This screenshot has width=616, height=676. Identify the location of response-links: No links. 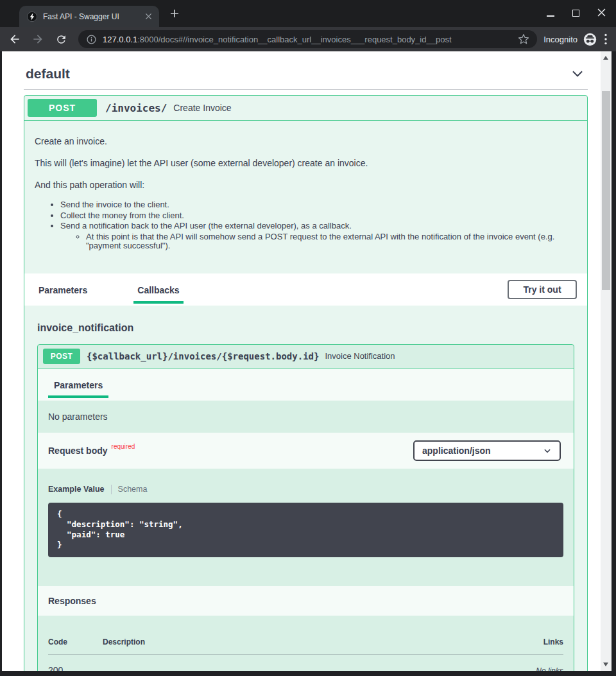
(549, 668).